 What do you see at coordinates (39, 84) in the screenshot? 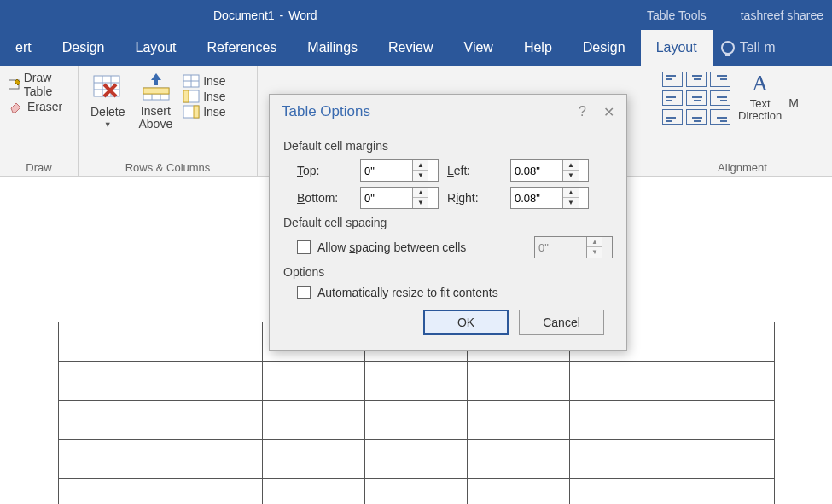
I see `draw-table-button: Draw Table` at bounding box center [39, 84].